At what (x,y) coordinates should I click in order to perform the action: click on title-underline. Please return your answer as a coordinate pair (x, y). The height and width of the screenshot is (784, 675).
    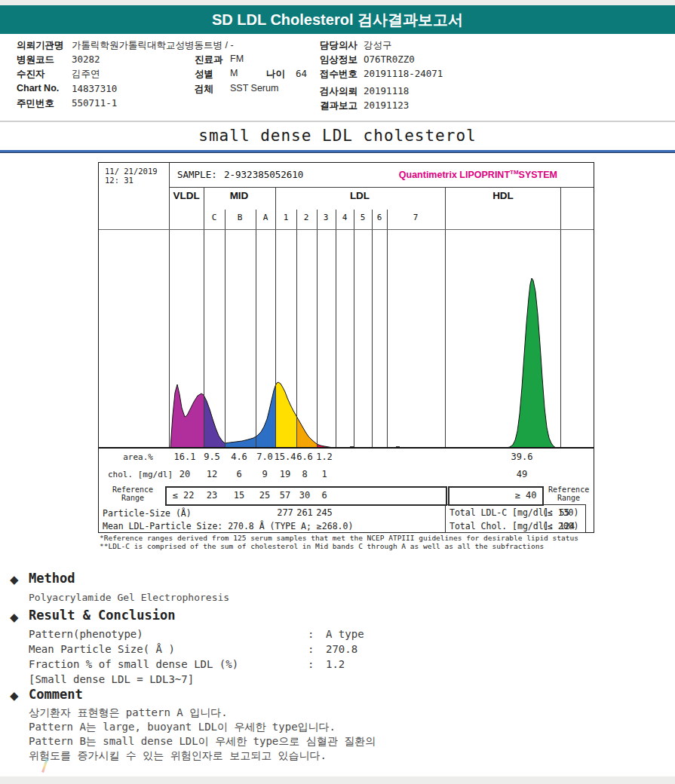
    Looking at the image, I should click on (338, 152).